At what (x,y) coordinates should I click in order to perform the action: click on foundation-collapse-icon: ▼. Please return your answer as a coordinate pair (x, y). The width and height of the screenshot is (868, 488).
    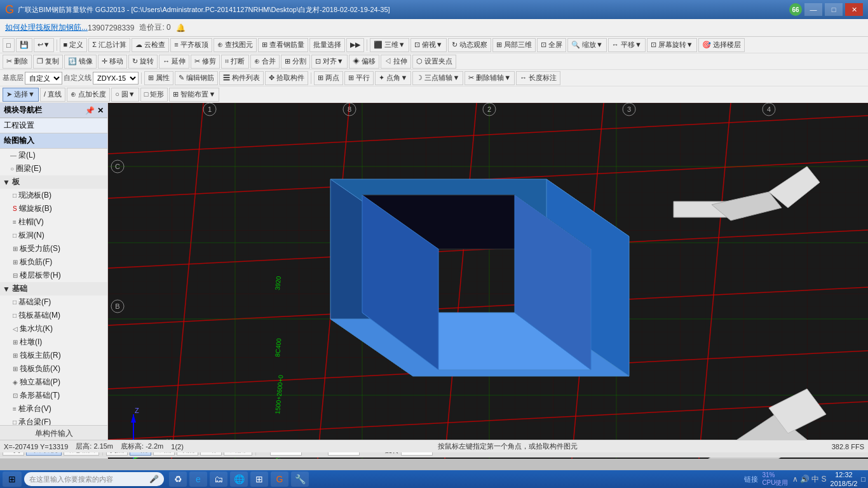
    Looking at the image, I should click on (6, 289).